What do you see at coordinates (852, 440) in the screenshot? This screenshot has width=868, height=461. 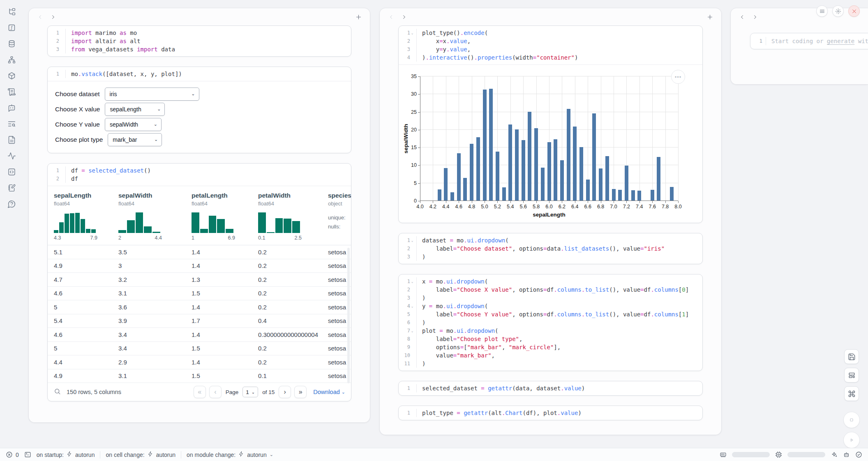 I see `run-button` at bounding box center [852, 440].